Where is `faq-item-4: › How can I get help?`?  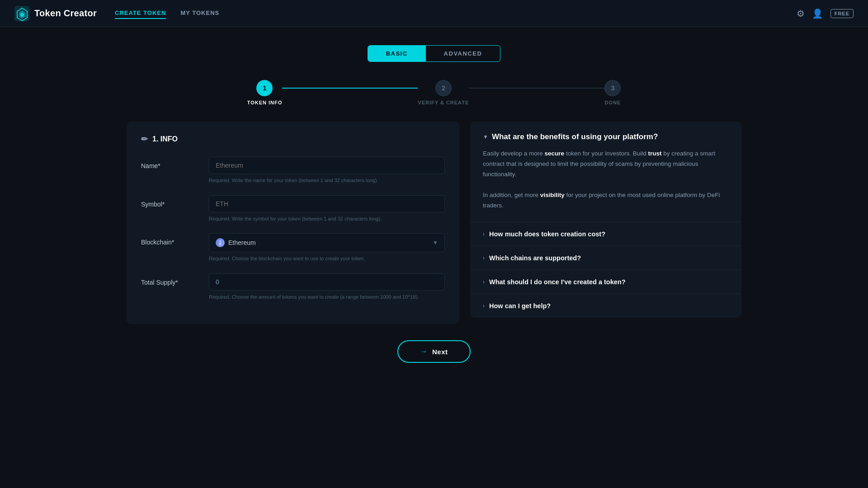
faq-item-4: › How can I get help? is located at coordinates (606, 306).